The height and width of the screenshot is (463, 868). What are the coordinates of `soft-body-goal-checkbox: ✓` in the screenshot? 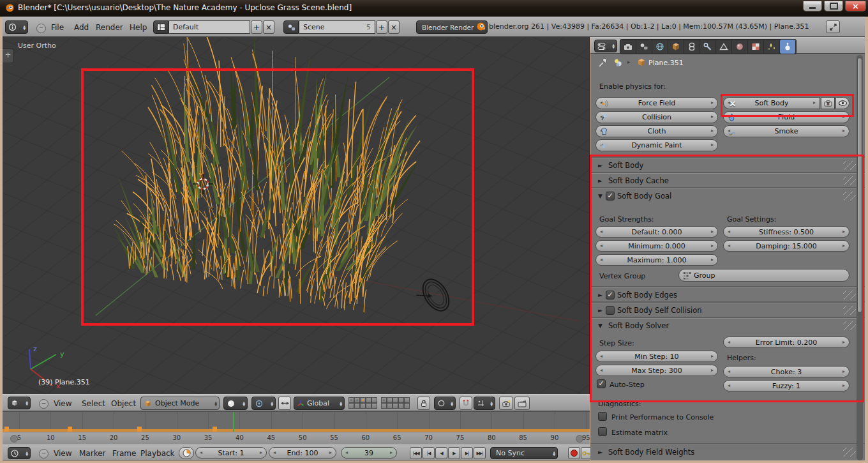 It's located at (610, 196).